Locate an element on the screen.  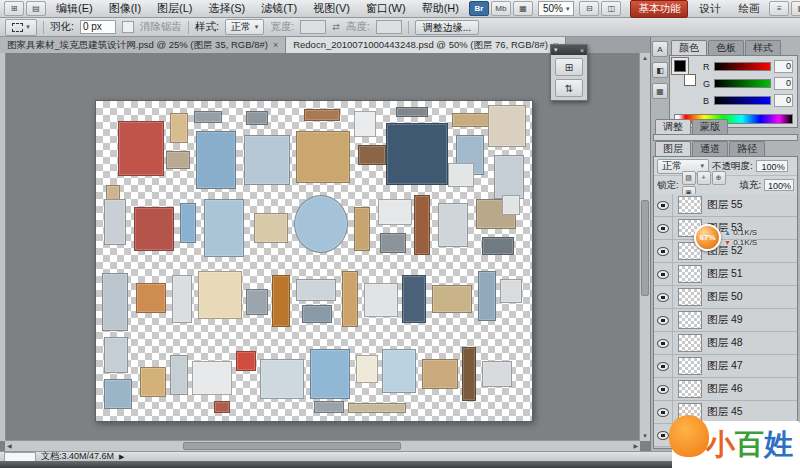
document-tab-1: Redocn_2010071000443248.psd @ 50% (图层 76… is located at coordinates (426, 45).